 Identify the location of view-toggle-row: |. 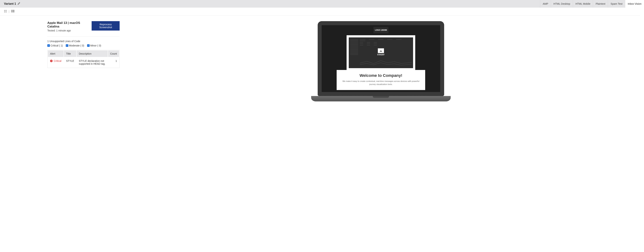
(320, 12).